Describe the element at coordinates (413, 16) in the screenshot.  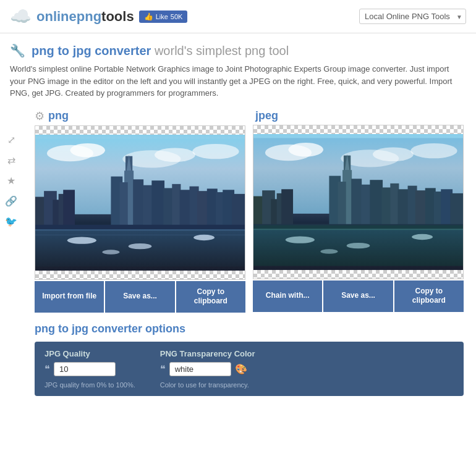
I see `tools-dropdown-area: Local Online PNG Tools ▼` at that location.